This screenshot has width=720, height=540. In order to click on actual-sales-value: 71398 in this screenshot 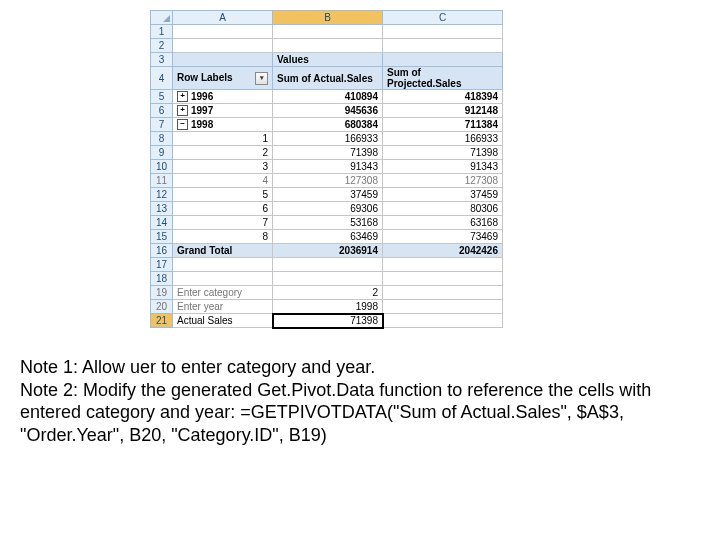, I will do `click(328, 321)`.